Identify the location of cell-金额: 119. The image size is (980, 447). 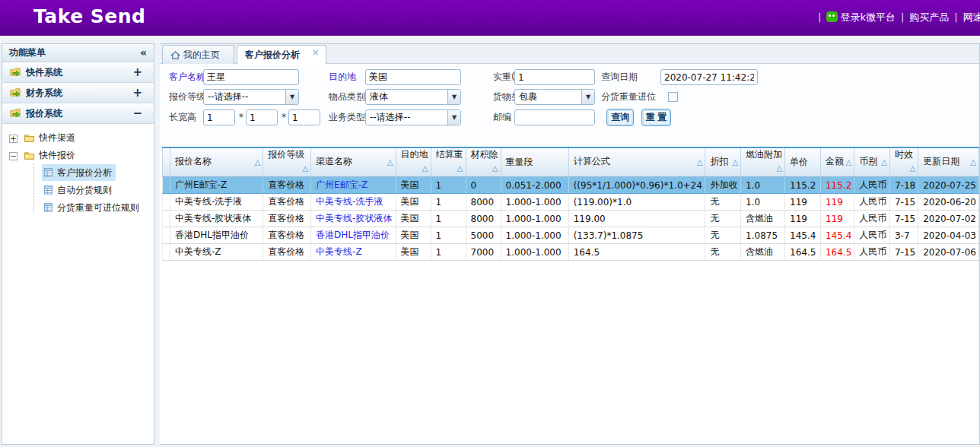
(837, 219).